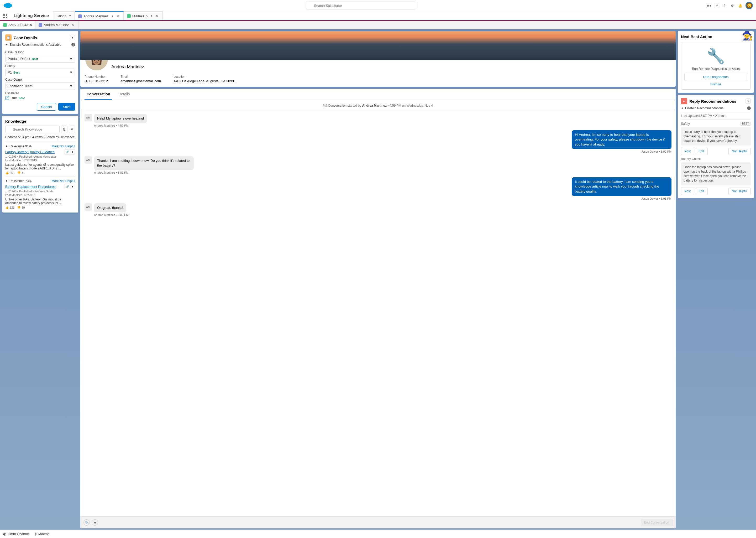 The image size is (756, 538). Describe the element at coordinates (143, 16) in the screenshot. I see `nav-tab-case: 00004315 ▼ ✕` at that location.